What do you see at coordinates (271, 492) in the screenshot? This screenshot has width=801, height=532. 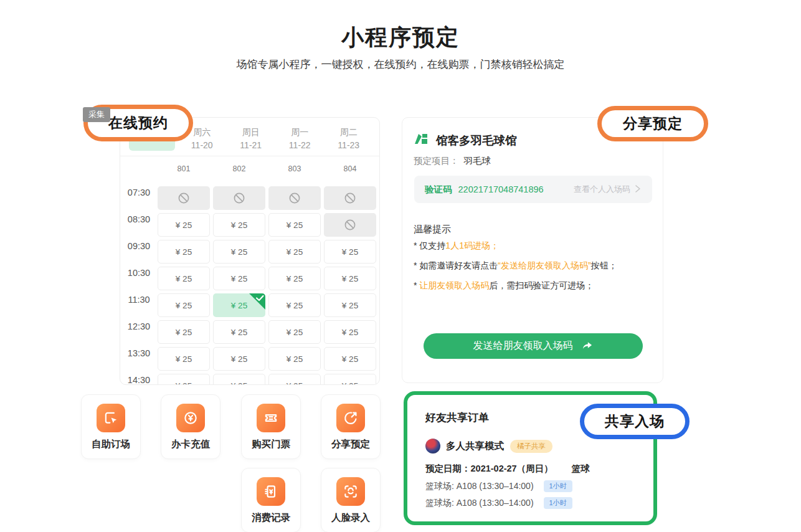 I see `receipt-yen-icon` at bounding box center [271, 492].